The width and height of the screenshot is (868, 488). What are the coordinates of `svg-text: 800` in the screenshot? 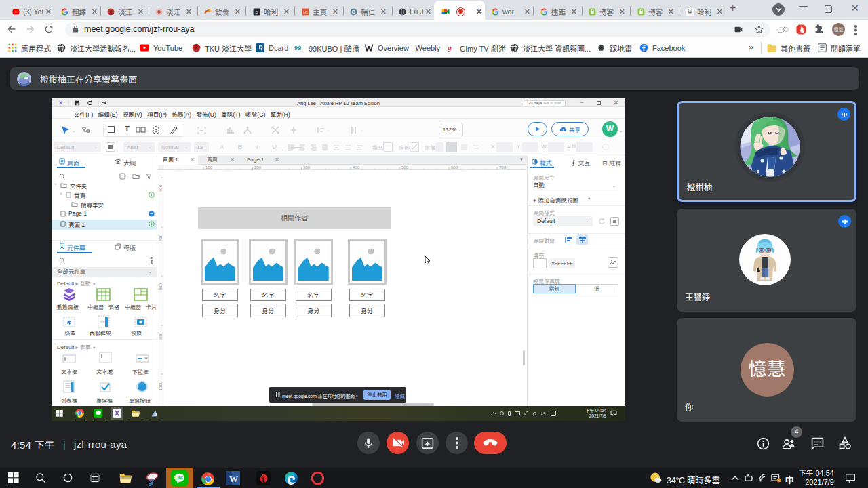 It's located at (161, 286).